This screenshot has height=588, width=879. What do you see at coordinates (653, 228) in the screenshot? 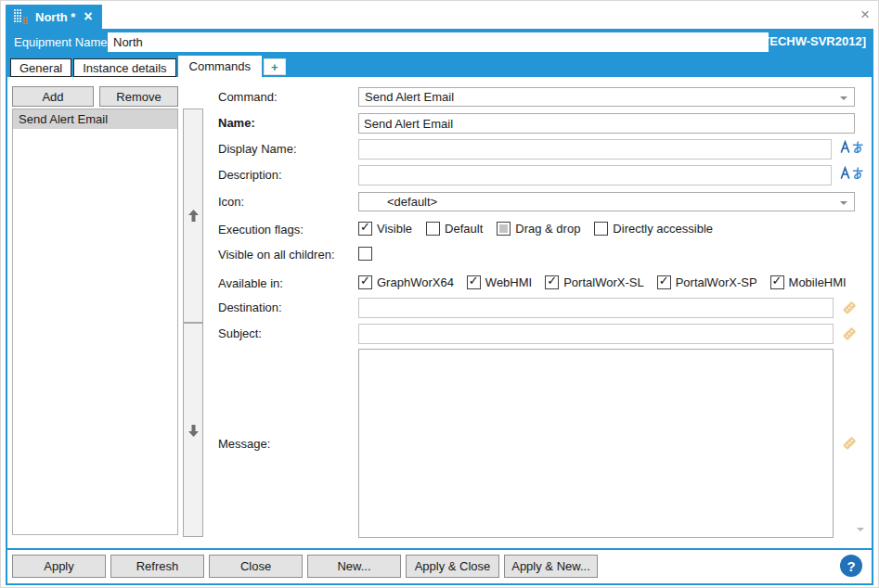
I see `directly-accessible-checkbox: Directly accessible` at bounding box center [653, 228].